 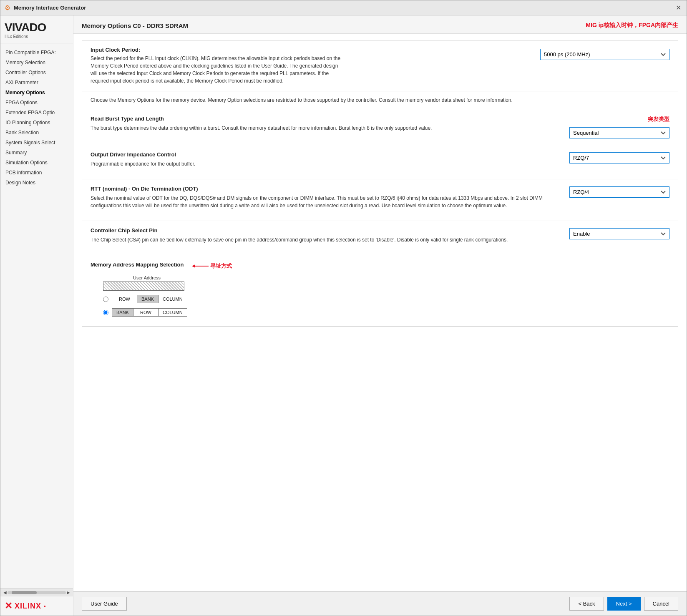 What do you see at coordinates (380, 127) in the screenshot?
I see `burst-row: Read Burst Type and Length The burst typ…` at bounding box center [380, 127].